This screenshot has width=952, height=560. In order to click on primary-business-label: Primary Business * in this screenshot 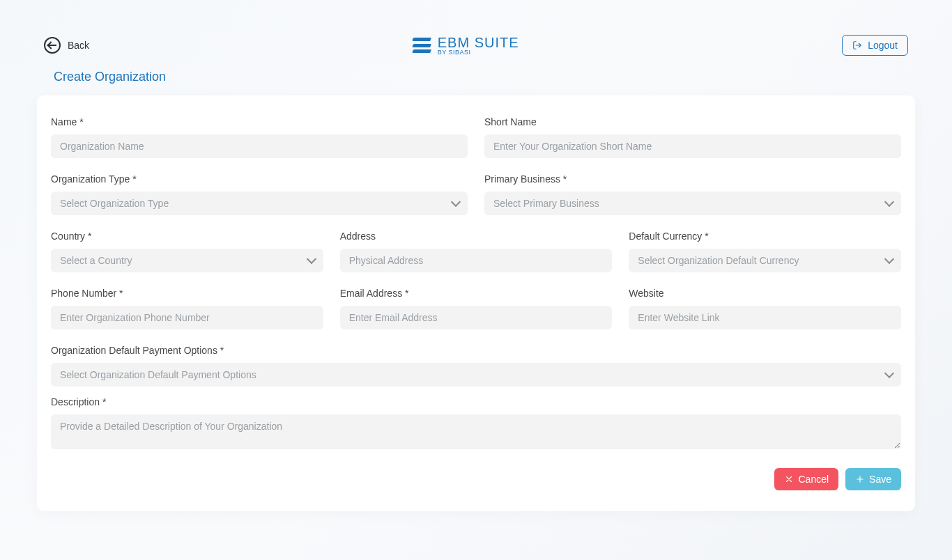, I will do `click(693, 179)`.